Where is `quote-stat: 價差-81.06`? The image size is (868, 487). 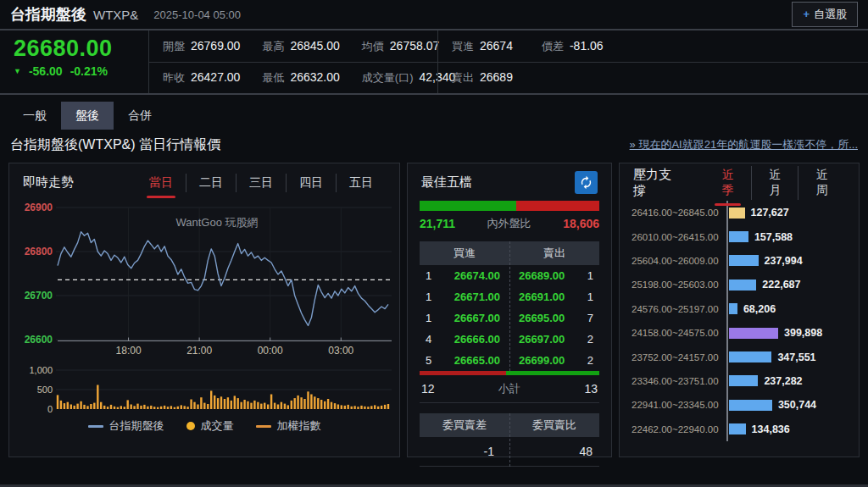
quote-stat: 價差-81.06 is located at coordinates (573, 46).